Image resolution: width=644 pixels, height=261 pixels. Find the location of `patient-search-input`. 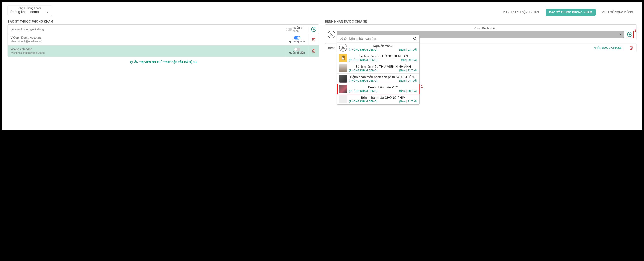

patient-search-input is located at coordinates (376, 39).